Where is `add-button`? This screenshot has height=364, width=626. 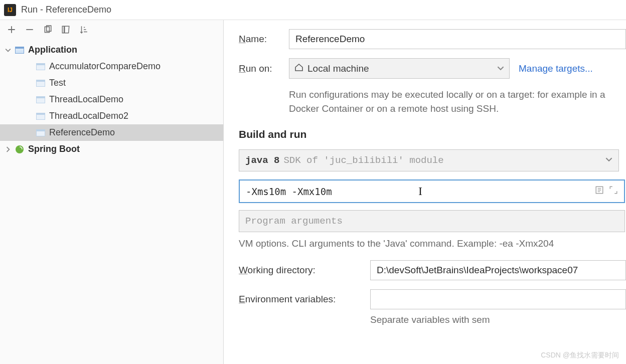 add-button is located at coordinates (12, 30).